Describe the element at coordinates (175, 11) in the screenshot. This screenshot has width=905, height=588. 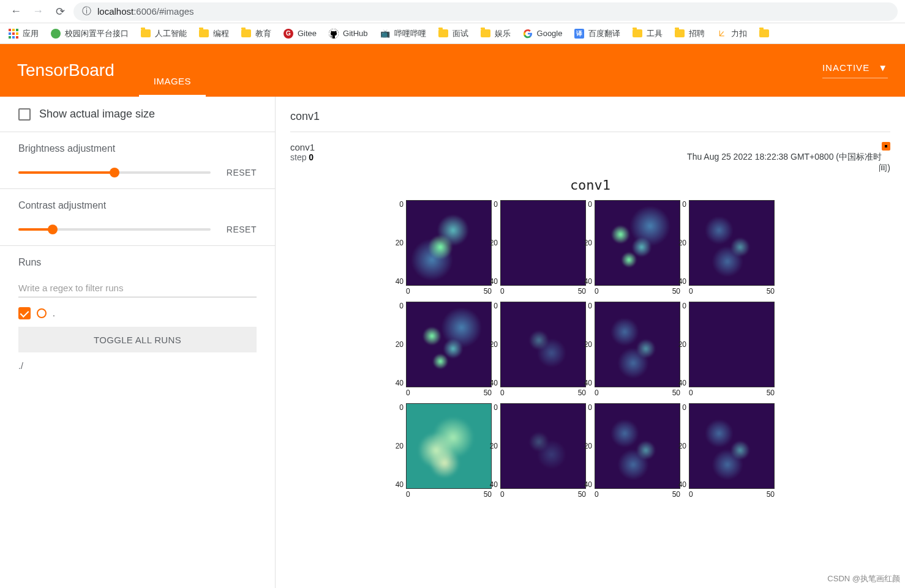
I see `url-path: /#images` at that location.